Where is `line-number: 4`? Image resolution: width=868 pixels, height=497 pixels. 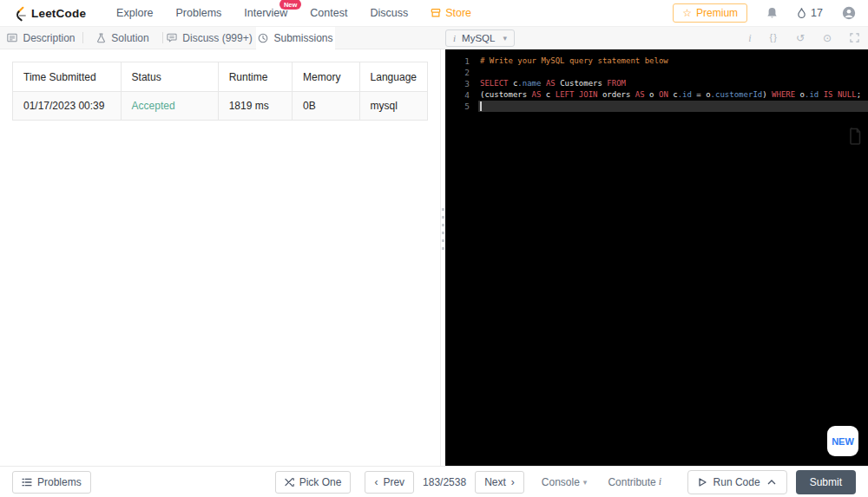
line-number: 4 is located at coordinates (457, 95).